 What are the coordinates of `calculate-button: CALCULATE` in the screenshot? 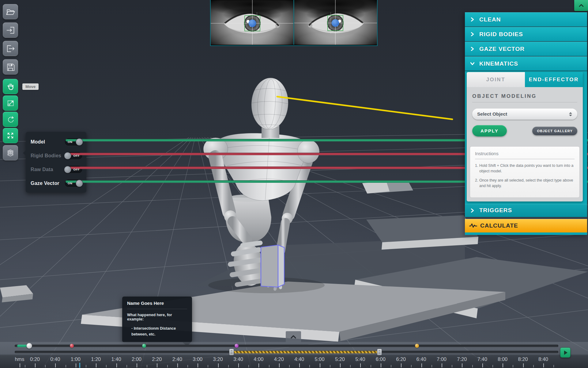 It's located at (526, 226).